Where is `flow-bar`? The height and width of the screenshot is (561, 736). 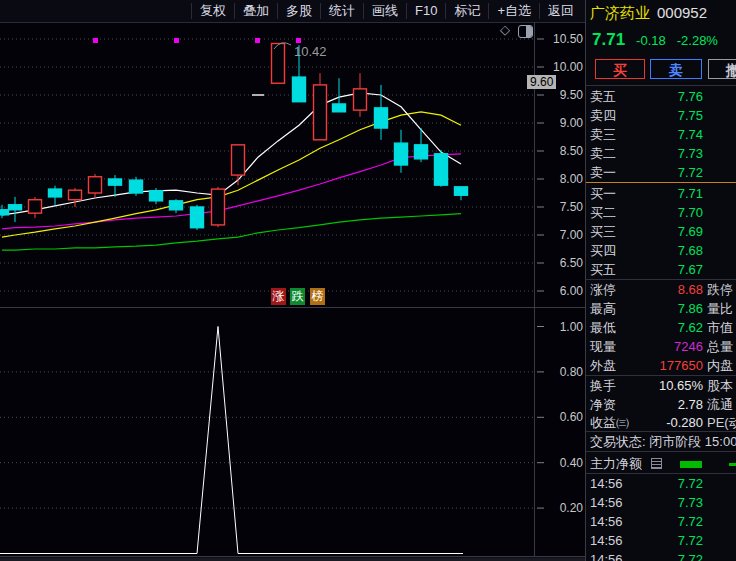 flow-bar is located at coordinates (691, 464).